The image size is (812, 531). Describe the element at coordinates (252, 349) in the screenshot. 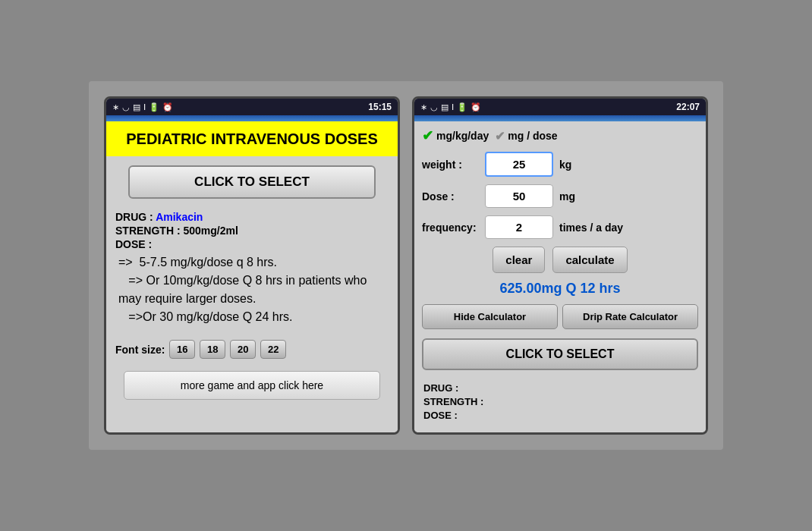

I see `font-size-controls: Font size: 16 18 20 22` at that location.